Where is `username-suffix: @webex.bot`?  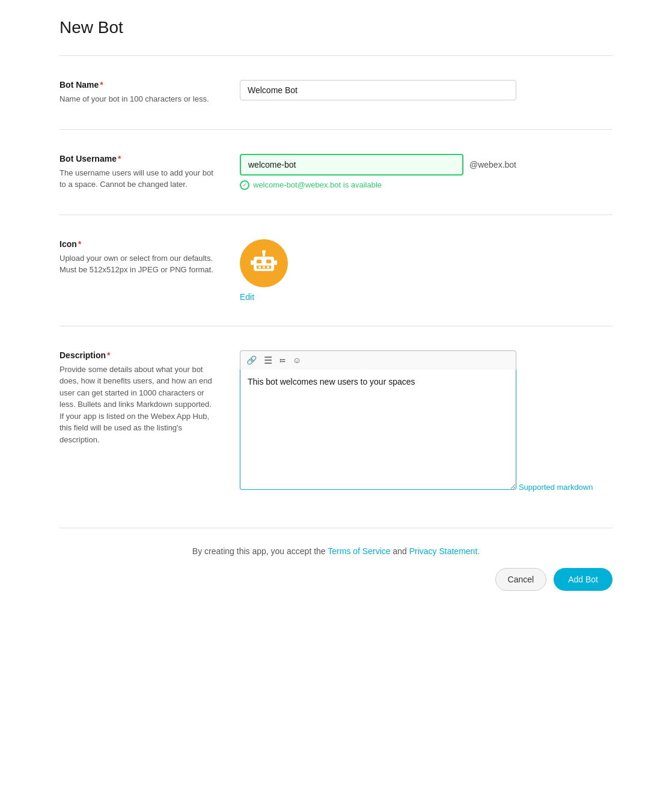 username-suffix: @webex.bot is located at coordinates (493, 165).